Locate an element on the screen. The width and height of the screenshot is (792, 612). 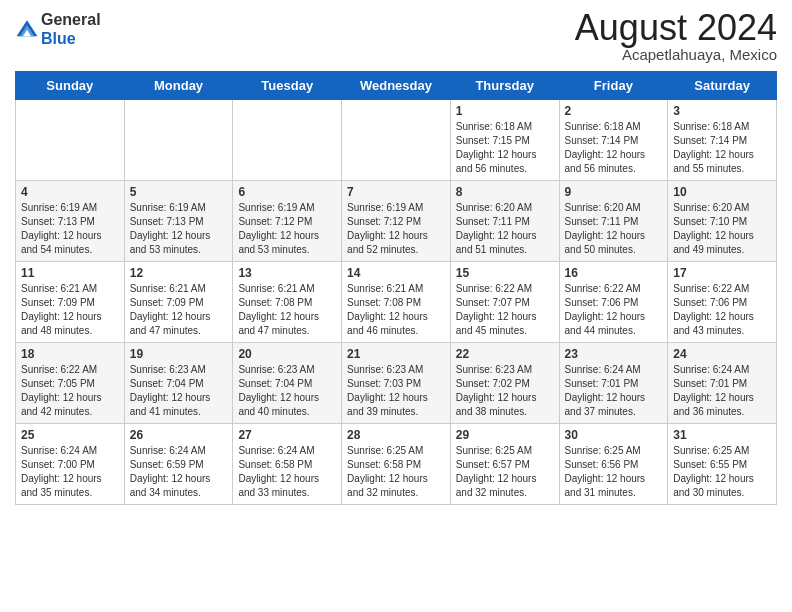
day-number: 25 is located at coordinates (70, 435).